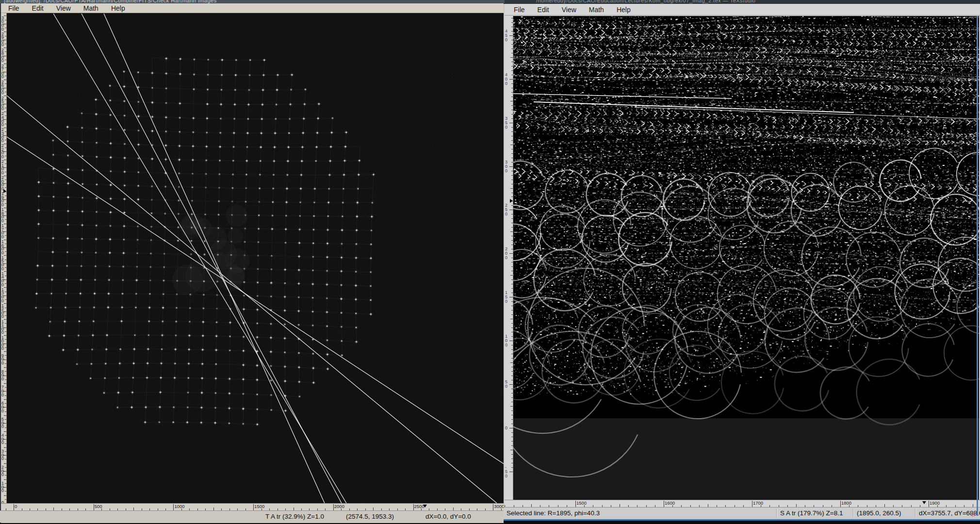  I want to click on right-horizontal-ruler: 15001600170018001900, so click(742, 504).